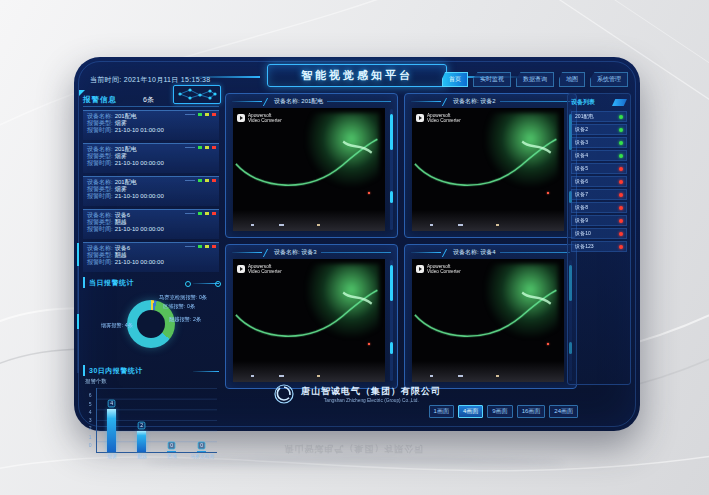  What do you see at coordinates (122, 248) in the screenshot?
I see `device-name-value: 设备6` at bounding box center [122, 248].